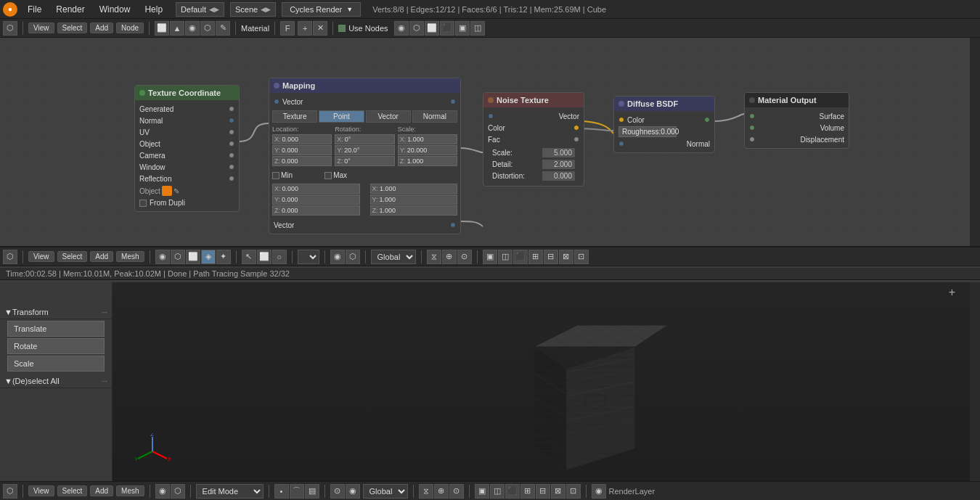 Image resolution: width=980 pixels, height=500 pixels. Describe the element at coordinates (130, 491) in the screenshot. I see `bot-mesh-menu: Mesh` at that location.